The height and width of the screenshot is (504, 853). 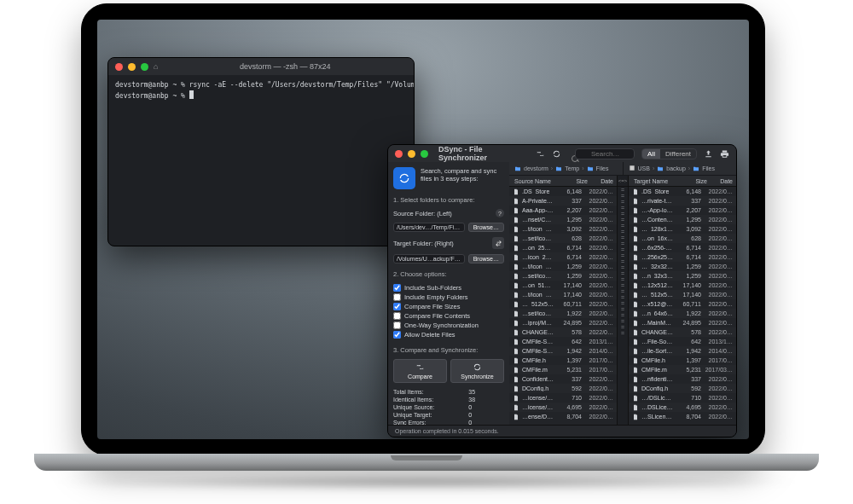 I want to click on step3-label: 3. Compare and Synchronize:, so click(x=449, y=350).